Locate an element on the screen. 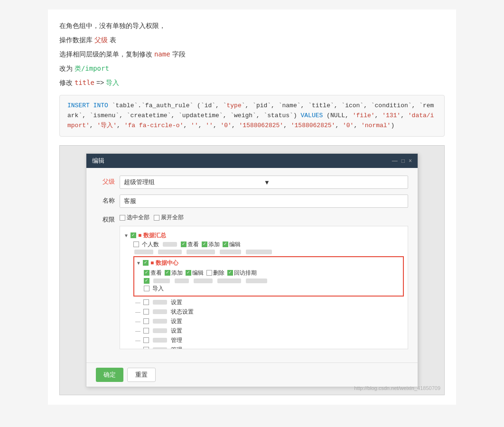 This screenshot has width=504, height=427. li4-cb is located at coordinates (146, 331).